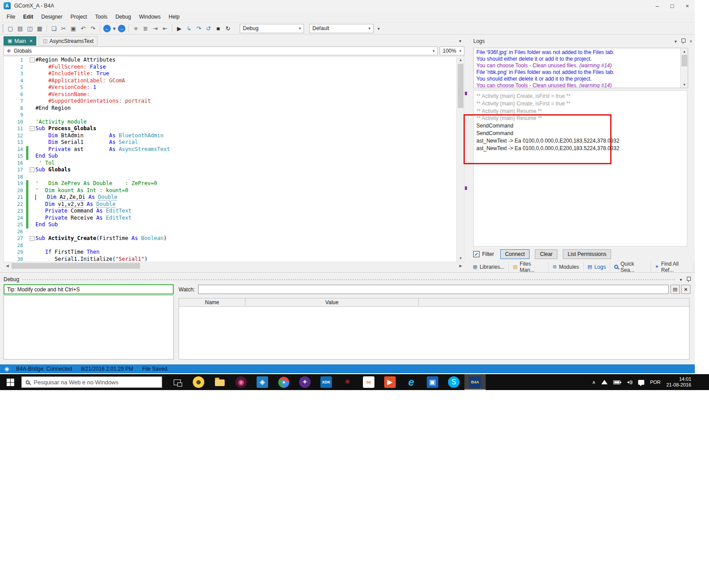 Image resolution: width=709 pixels, height=588 pixels. I want to click on scope-dropdown: ❖ Globals ▾, so click(221, 51).